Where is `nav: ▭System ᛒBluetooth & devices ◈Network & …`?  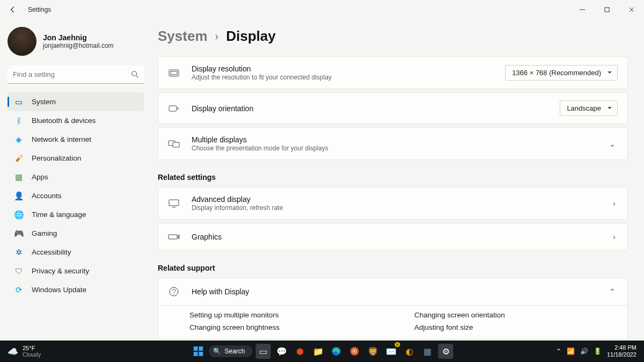 nav: ▭System ᛒBluetooth & devices ◈Network & … is located at coordinates (76, 196).